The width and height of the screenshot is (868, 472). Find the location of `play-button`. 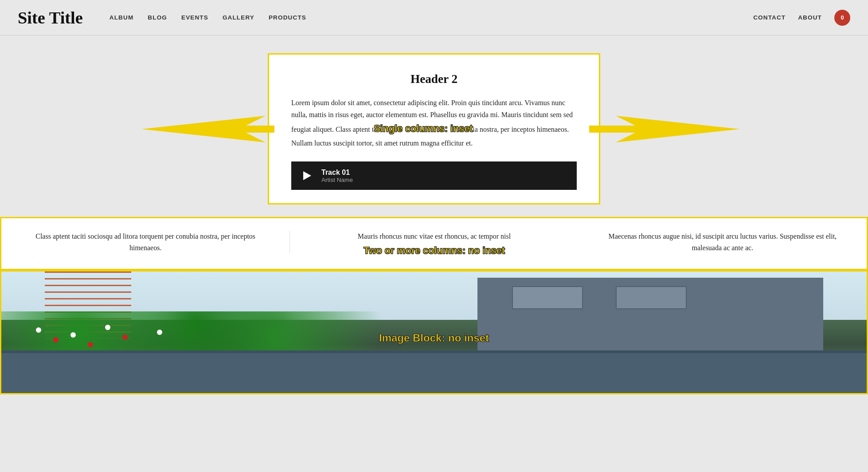

play-button is located at coordinates (306, 176).